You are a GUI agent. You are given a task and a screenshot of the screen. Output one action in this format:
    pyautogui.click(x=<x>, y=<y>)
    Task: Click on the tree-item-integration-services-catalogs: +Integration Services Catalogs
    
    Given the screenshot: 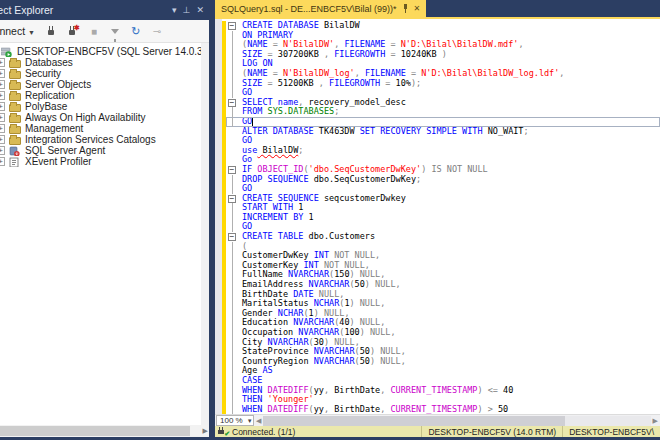 What is the action you would take?
    pyautogui.click(x=100, y=140)
    